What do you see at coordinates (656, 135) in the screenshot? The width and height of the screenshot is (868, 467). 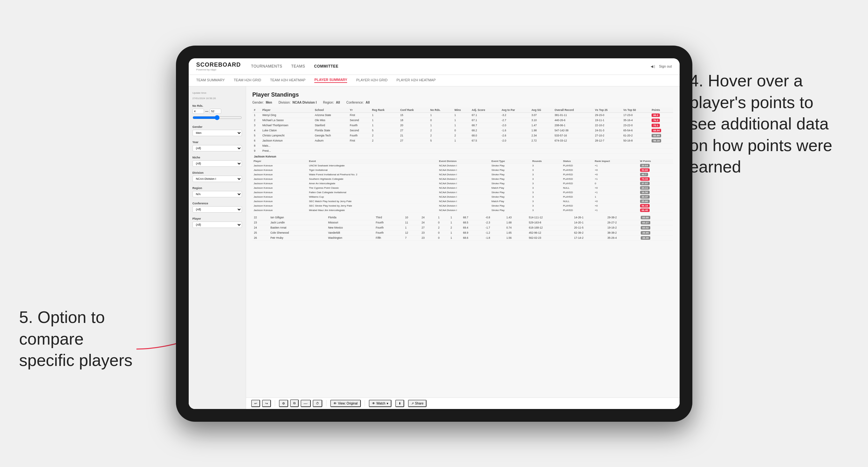 I see `points-badge: 60.89` at bounding box center [656, 135].